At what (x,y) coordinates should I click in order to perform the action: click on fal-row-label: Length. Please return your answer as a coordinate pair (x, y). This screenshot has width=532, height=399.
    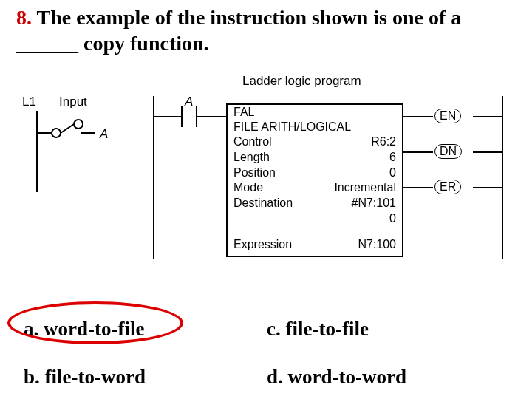
    Looking at the image, I should click on (251, 158).